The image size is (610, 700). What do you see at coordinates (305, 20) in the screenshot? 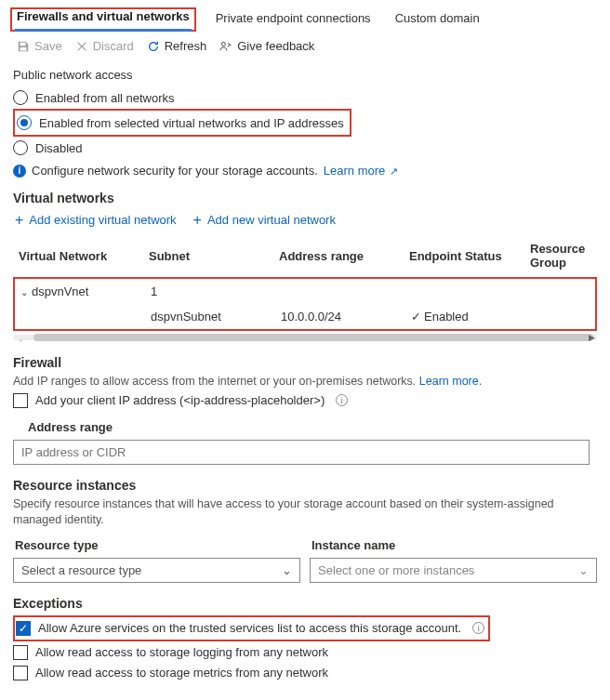
I see `tabs: Firewalls and virtual networks Private e…` at bounding box center [305, 20].